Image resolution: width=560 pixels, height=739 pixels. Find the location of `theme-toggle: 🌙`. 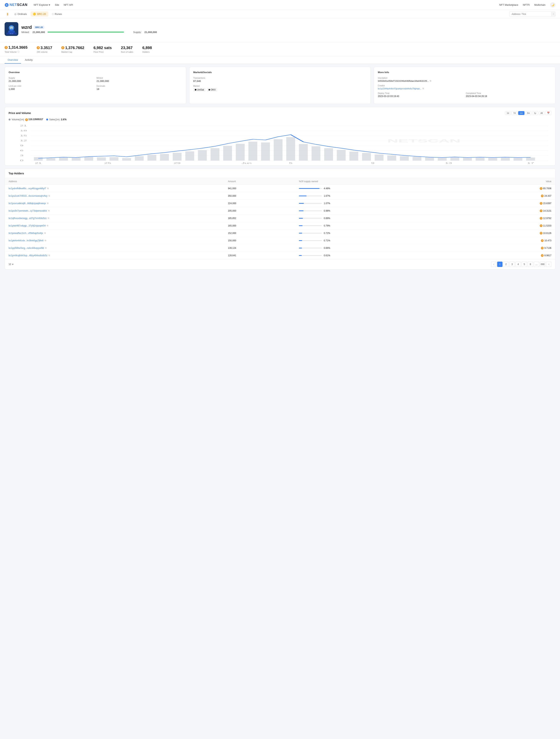

theme-toggle: 🌙 is located at coordinates (553, 5).